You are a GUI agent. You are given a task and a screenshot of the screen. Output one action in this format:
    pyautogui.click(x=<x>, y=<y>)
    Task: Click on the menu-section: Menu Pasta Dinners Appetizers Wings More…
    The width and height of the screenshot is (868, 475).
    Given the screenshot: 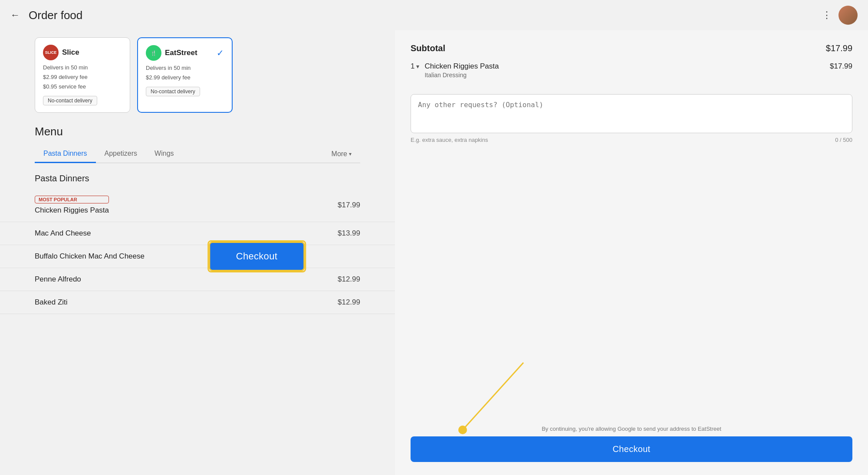 What is the action you would take?
    pyautogui.click(x=197, y=144)
    